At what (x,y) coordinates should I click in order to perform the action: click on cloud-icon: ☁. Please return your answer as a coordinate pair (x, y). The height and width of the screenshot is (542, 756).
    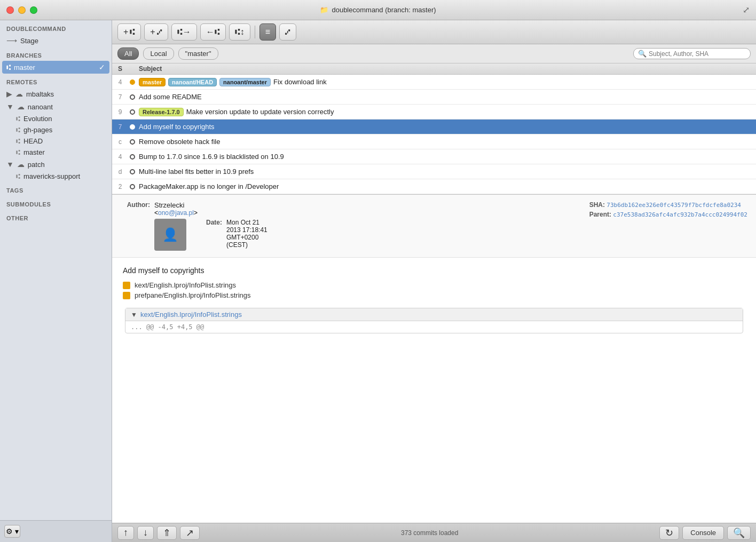
    Looking at the image, I should click on (19, 94).